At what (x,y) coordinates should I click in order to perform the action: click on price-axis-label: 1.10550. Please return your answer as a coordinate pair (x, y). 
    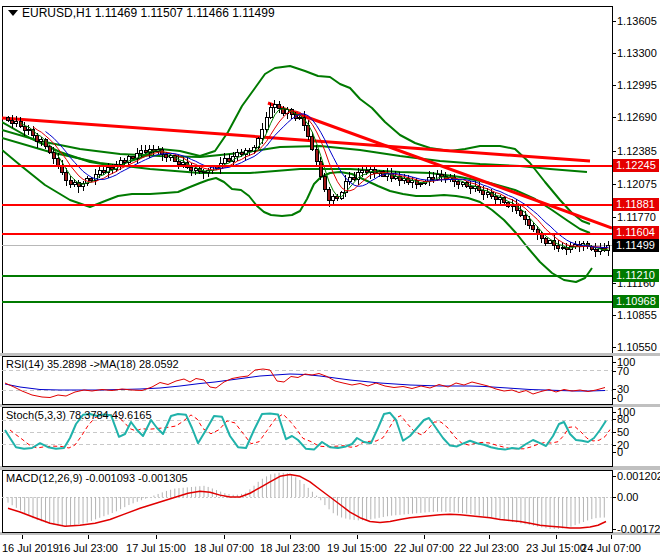
    Looking at the image, I should click on (637, 348).